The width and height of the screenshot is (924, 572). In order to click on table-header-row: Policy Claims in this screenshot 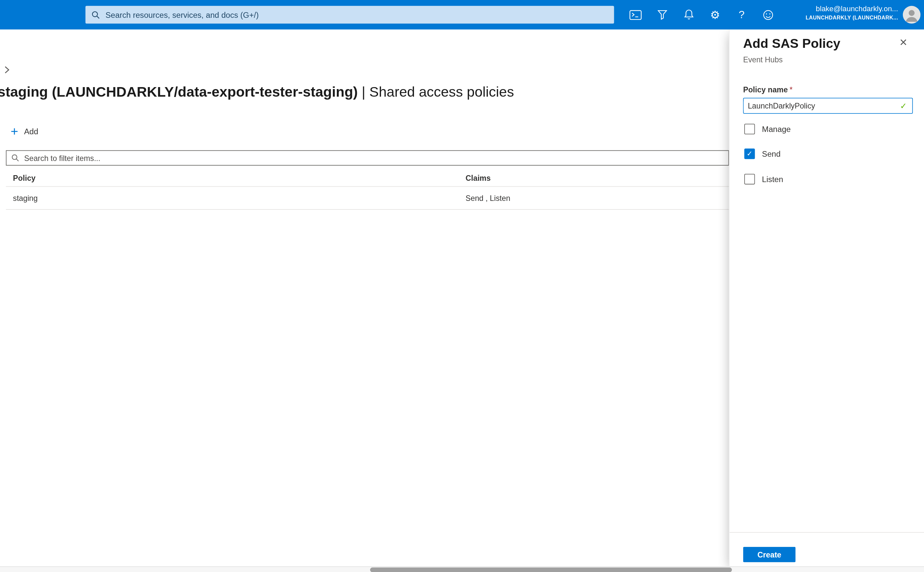, I will do `click(368, 178)`.